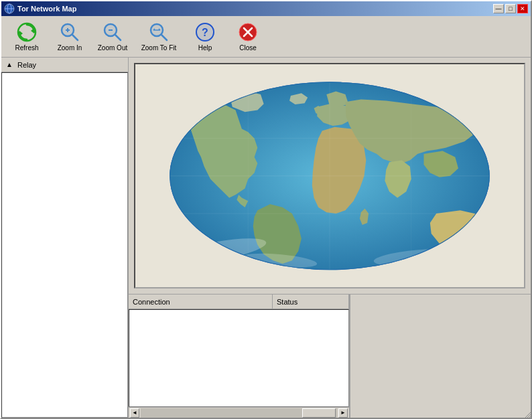 This screenshot has width=532, height=419. Describe the element at coordinates (266, 37) in the screenshot. I see `toolbar: Refresh Zoom In` at that location.